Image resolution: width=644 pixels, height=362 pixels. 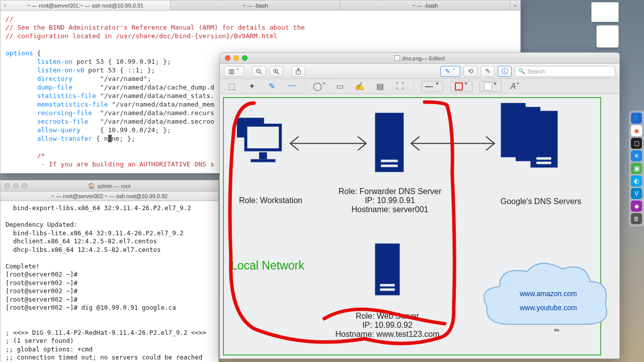 I want to click on titlebar: 🏠admin — root, so click(x=110, y=186).